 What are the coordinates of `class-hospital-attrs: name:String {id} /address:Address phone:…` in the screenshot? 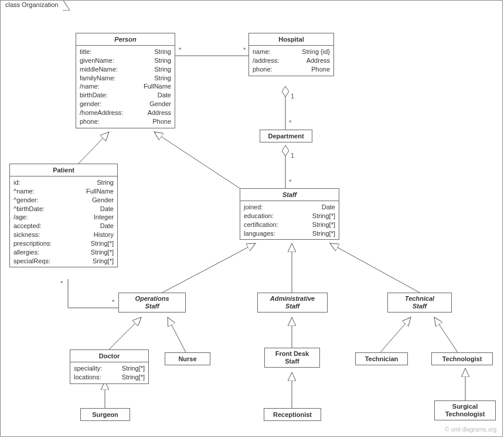 It's located at (291, 61).